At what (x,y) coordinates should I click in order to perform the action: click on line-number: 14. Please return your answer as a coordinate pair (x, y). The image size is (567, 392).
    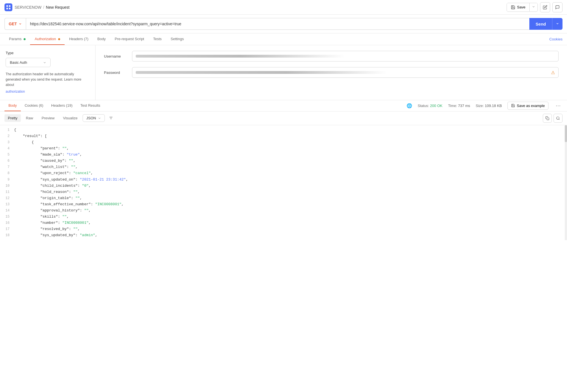
    Looking at the image, I should click on (7, 211).